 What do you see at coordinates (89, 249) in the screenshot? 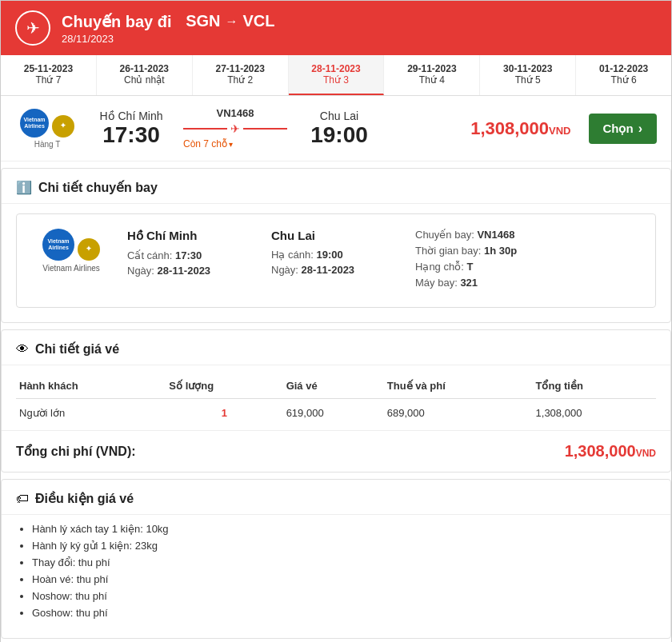
I see `detail-class-badge: ✦` at bounding box center [89, 249].